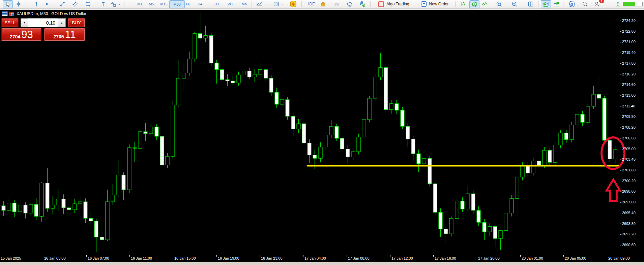 The width and height of the screenshot is (644, 265). I want to click on fibonacci-tool, so click(88, 4).